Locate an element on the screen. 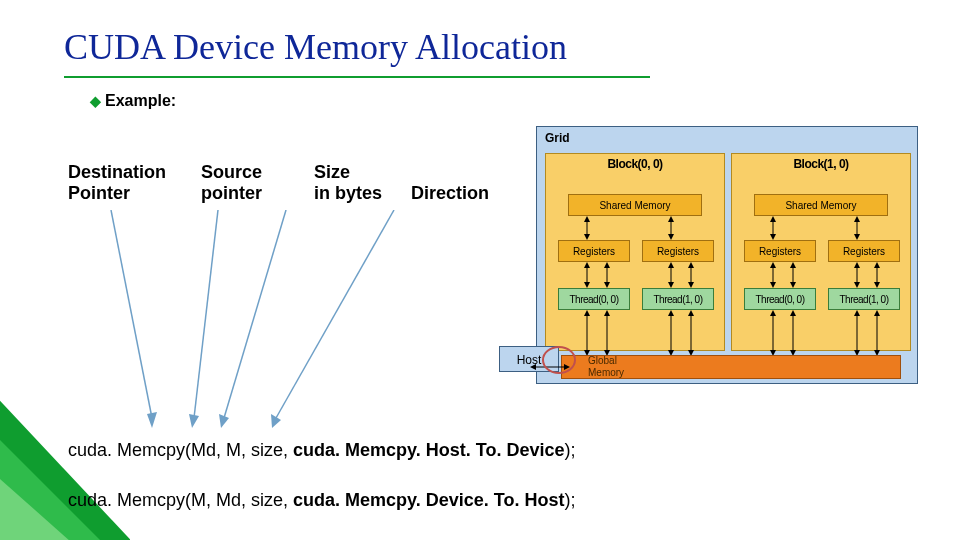 The width and height of the screenshot is (960, 540). conn-reg-thread-0c is located at coordinates (671, 275).